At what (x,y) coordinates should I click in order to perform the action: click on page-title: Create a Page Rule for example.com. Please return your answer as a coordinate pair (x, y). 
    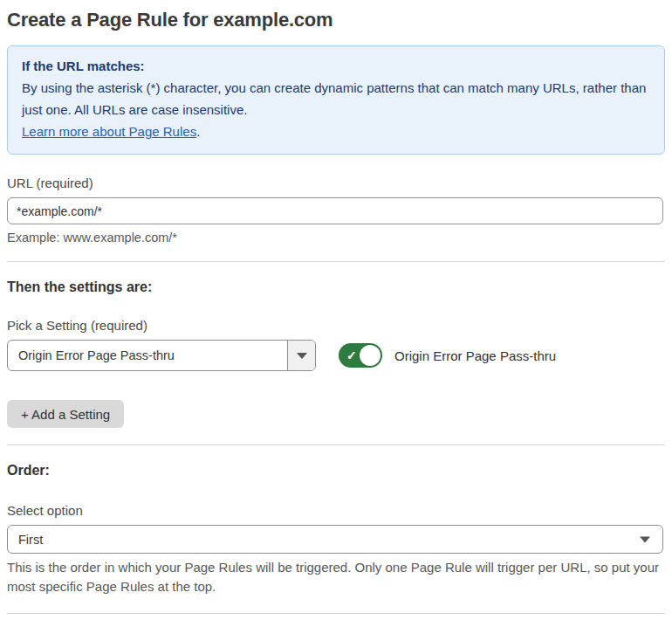
    Looking at the image, I should click on (336, 20).